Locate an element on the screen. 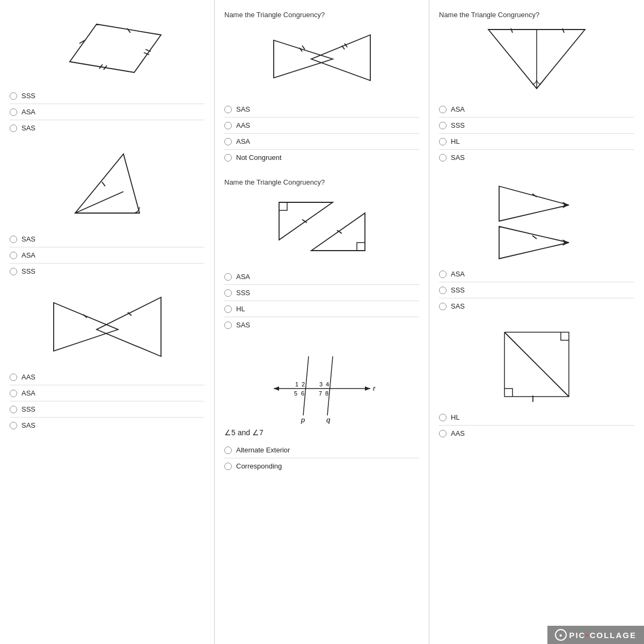  option-sss-q7: SSS is located at coordinates (537, 126).